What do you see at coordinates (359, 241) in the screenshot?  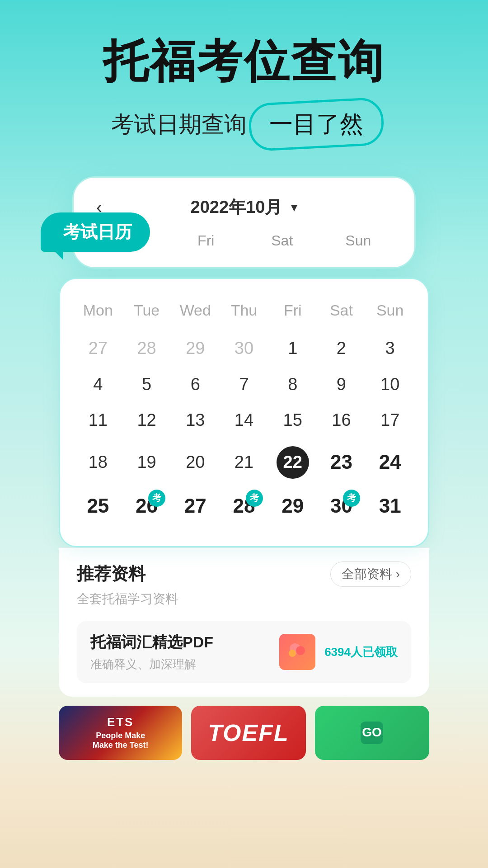 I see `partial-sun: Sun` at bounding box center [359, 241].